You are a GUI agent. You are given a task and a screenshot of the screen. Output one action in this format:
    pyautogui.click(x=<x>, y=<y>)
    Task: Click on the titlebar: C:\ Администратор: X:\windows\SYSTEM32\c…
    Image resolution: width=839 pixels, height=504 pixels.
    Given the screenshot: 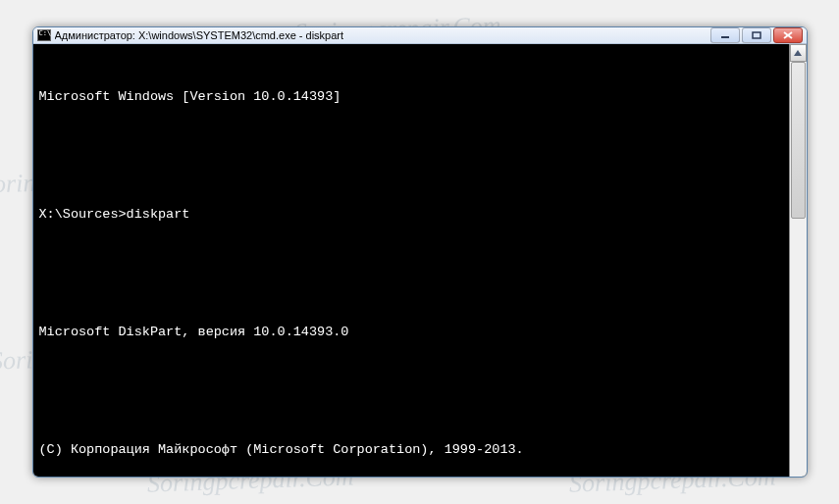 What is the action you would take?
    pyautogui.click(x=420, y=35)
    